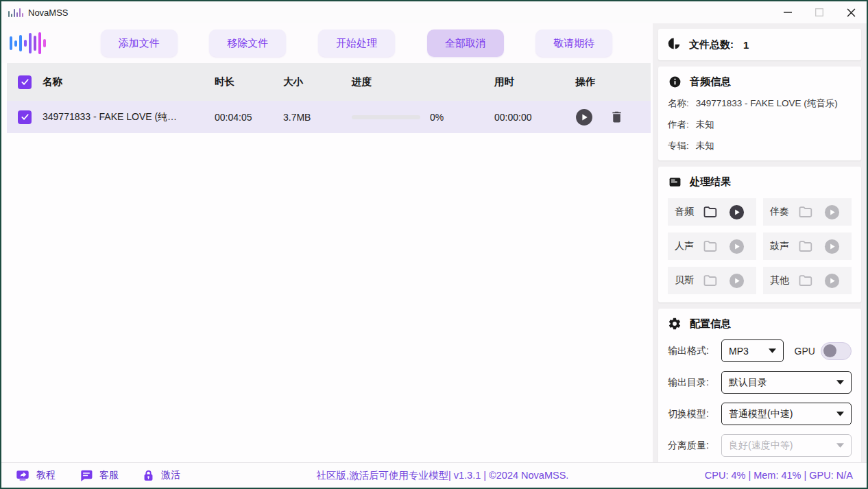  What do you see at coordinates (109, 475) in the screenshot?
I see `support-label: 客服` at bounding box center [109, 475].